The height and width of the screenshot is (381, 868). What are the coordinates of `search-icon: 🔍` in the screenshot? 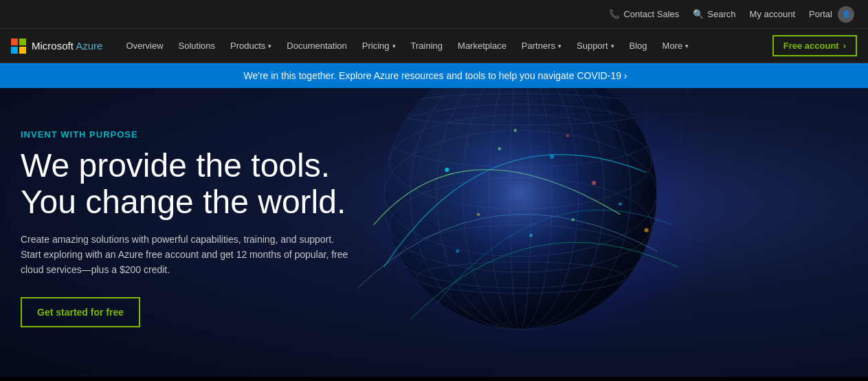 It's located at (698, 14).